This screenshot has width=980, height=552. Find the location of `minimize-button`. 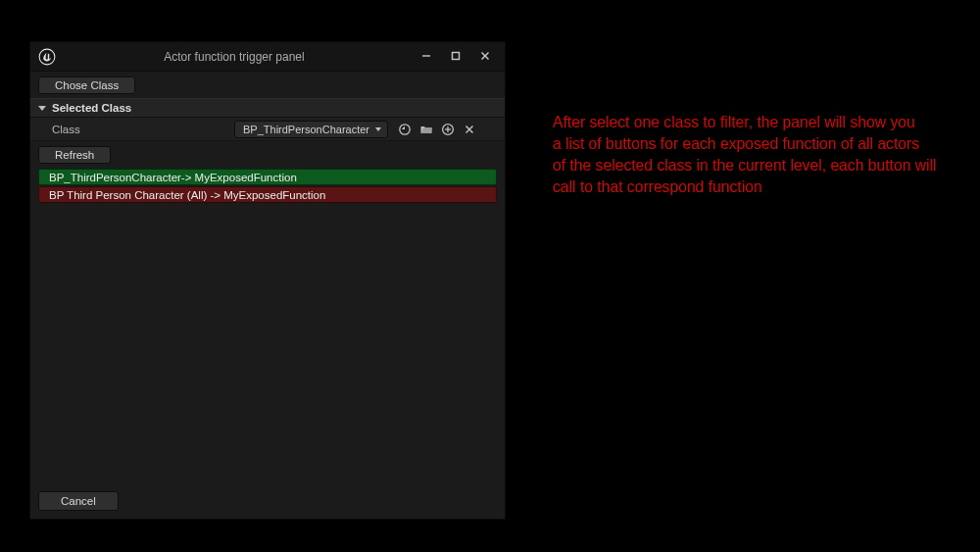

minimize-button is located at coordinates (426, 57).